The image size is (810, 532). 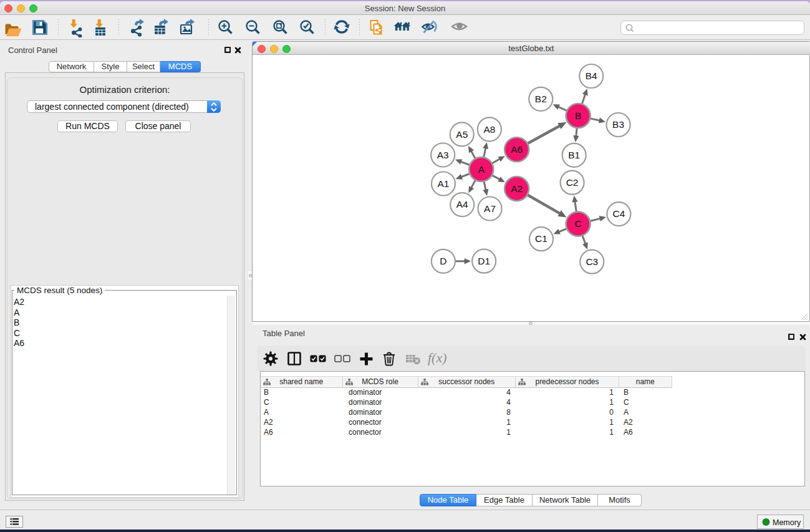 What do you see at coordinates (484, 261) in the screenshot?
I see `svg-text: D1` at bounding box center [484, 261].